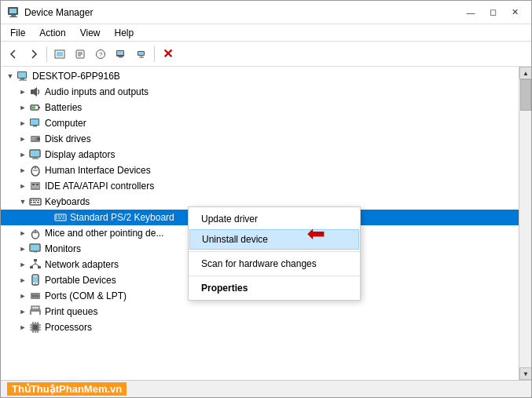 The height and width of the screenshot is (398, 532). What do you see at coordinates (34, 54) in the screenshot?
I see `forward-button` at bounding box center [34, 54].